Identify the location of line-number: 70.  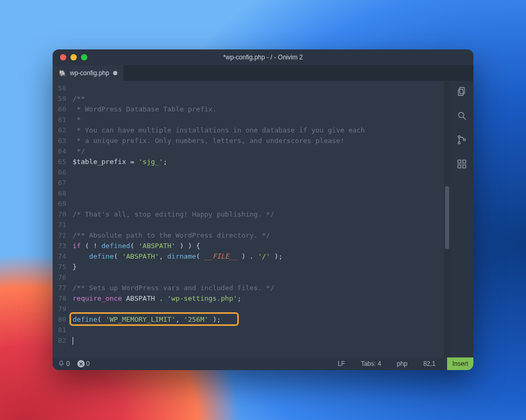
(59, 214).